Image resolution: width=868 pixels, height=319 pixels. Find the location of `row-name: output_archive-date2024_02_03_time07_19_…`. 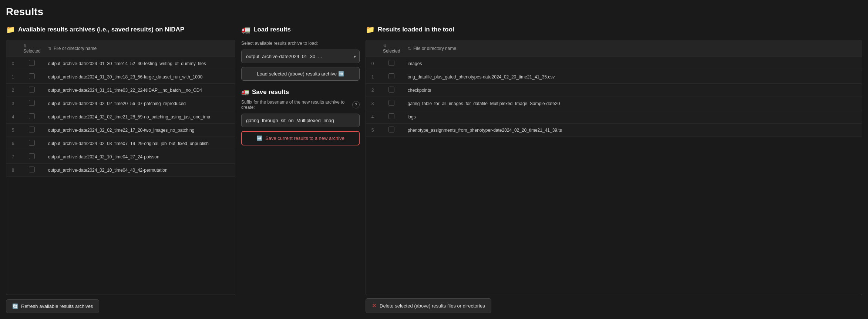

row-name: output_archive-date2024_02_03_time07_19_… is located at coordinates (140, 144).